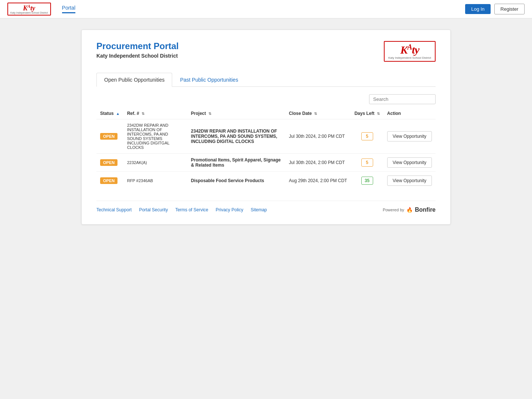 Image resolution: width=532 pixels, height=399 pixels. I want to click on logo-text: KAty, so click(29, 8).